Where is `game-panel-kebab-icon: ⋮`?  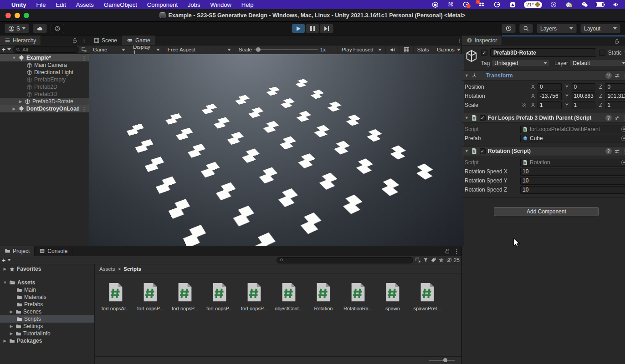 game-panel-kebab-icon: ⋮ is located at coordinates (459, 41).